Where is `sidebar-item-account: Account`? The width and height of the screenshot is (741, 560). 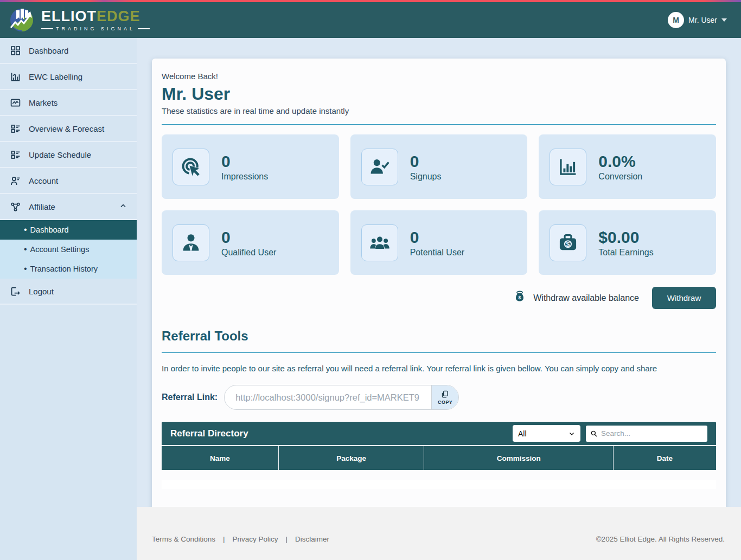 sidebar-item-account: Account is located at coordinates (68, 181).